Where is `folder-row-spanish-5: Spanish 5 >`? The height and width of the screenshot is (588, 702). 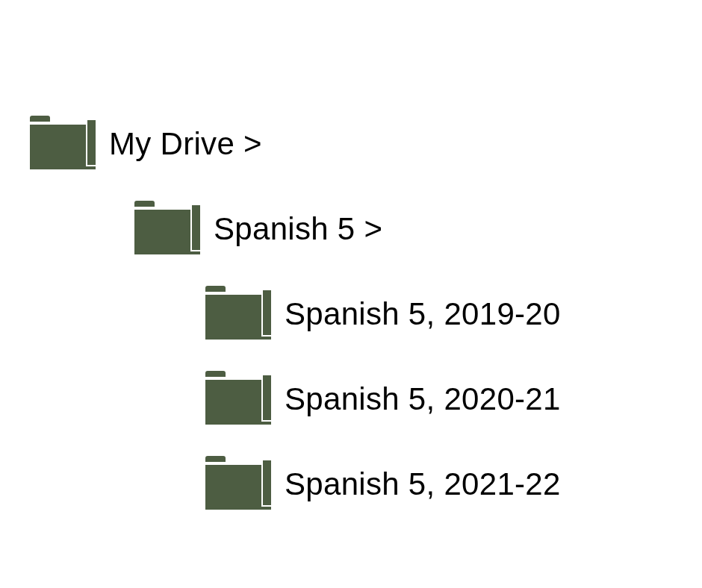
folder-row-spanish-5: Spanish 5 > is located at coordinates (348, 229).